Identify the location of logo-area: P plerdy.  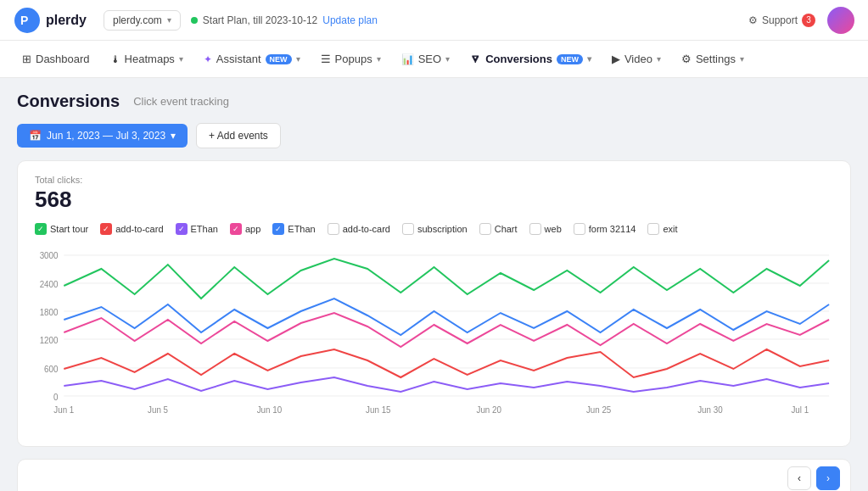
(50, 20).